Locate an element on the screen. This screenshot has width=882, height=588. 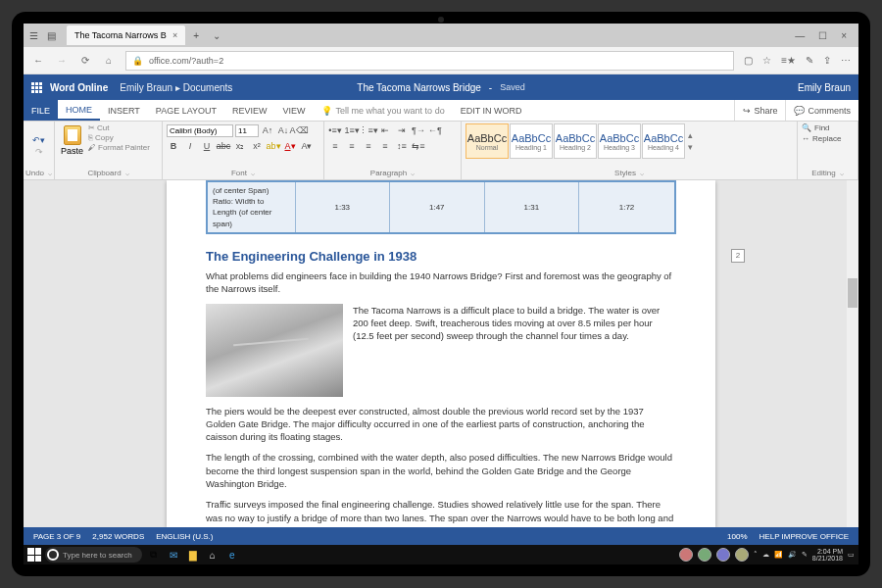
tell-me-input: Tell me what you want to do is located at coordinates (383, 110).